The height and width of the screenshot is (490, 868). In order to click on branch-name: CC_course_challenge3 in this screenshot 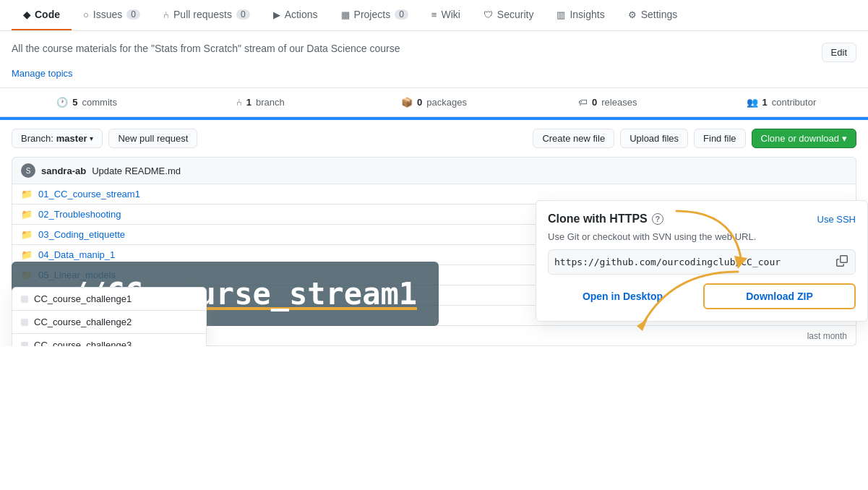, I will do `click(82, 343)`.